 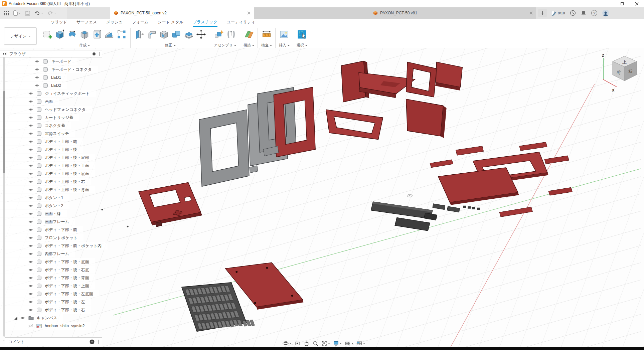 I want to click on cube-face-front: 前, so click(x=619, y=72).